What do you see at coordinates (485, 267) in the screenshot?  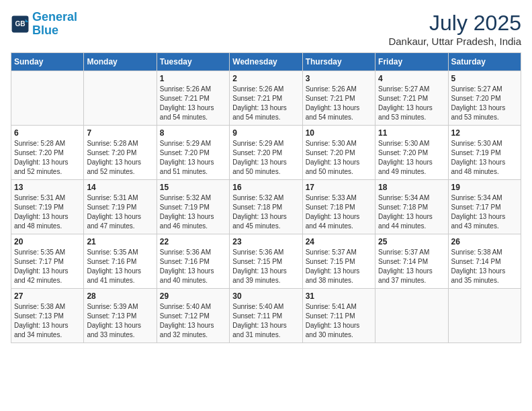 I see `day-info: Sunrise: 5:38 AM Sunset: 7:14 PM Dayligh…` at bounding box center [485, 267].